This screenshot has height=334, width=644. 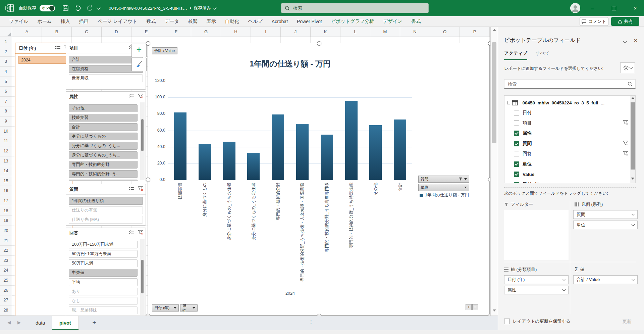 What do you see at coordinates (99, 7) in the screenshot?
I see `quick-access-chevron-icon` at bounding box center [99, 7].